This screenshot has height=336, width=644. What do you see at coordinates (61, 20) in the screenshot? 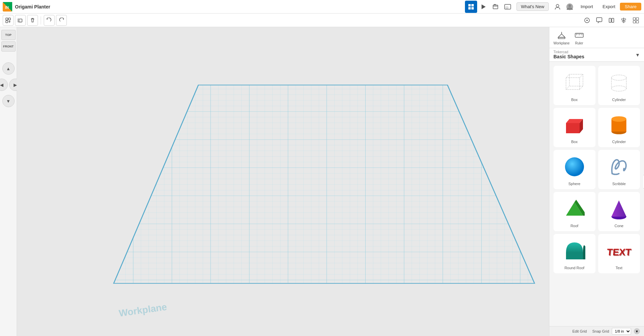
I see `redo-button` at bounding box center [61, 20].